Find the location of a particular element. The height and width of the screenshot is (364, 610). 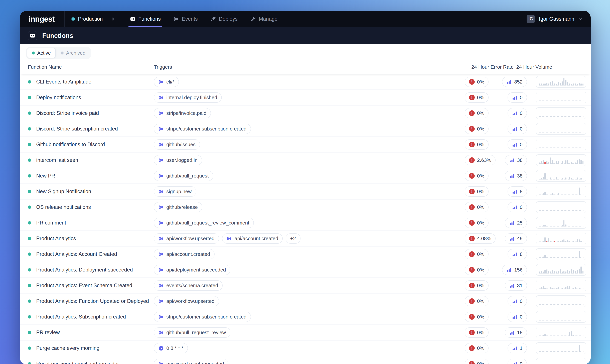

filter-active: Active is located at coordinates (41, 53).